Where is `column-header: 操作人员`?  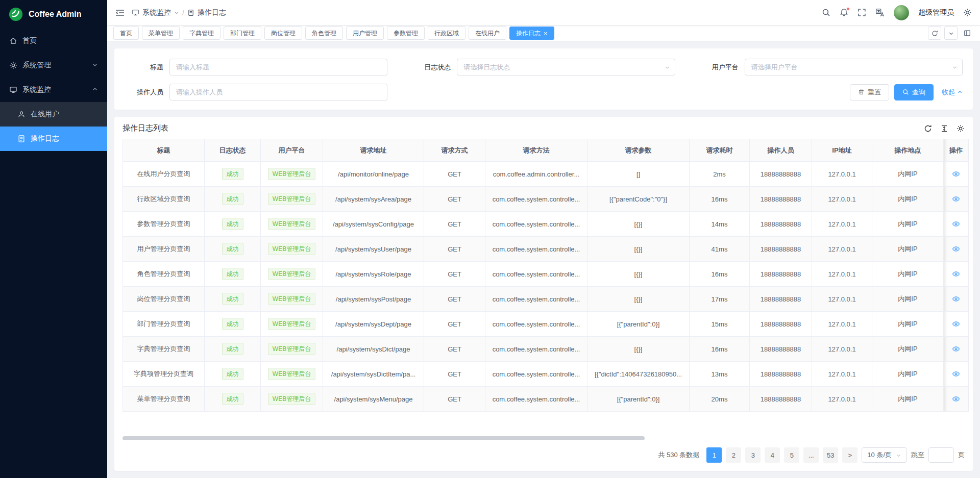
column-header: 操作人员 is located at coordinates (781, 150).